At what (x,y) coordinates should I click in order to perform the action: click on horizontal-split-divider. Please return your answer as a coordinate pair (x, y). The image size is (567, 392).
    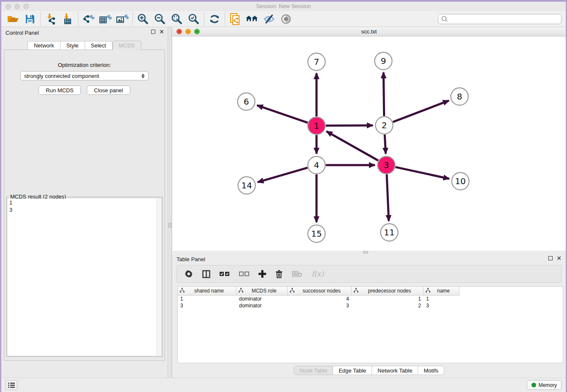
    Looking at the image, I should click on (369, 252).